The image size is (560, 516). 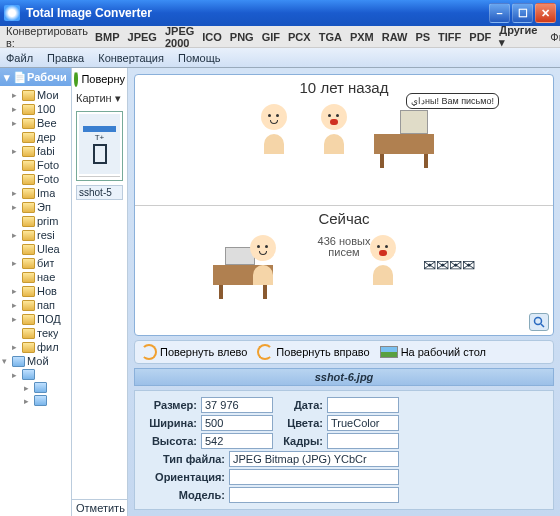 What do you see at coordinates (555, 37) in the screenshot?
I see `filter-label: Фильтр:` at bounding box center [555, 37].